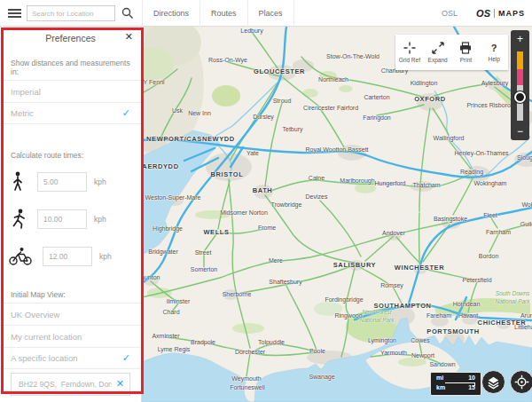 This screenshot has height=402, width=532. Describe the element at coordinates (71, 314) in the screenshot. I see `option-uk-overview: UK Overview` at that location.